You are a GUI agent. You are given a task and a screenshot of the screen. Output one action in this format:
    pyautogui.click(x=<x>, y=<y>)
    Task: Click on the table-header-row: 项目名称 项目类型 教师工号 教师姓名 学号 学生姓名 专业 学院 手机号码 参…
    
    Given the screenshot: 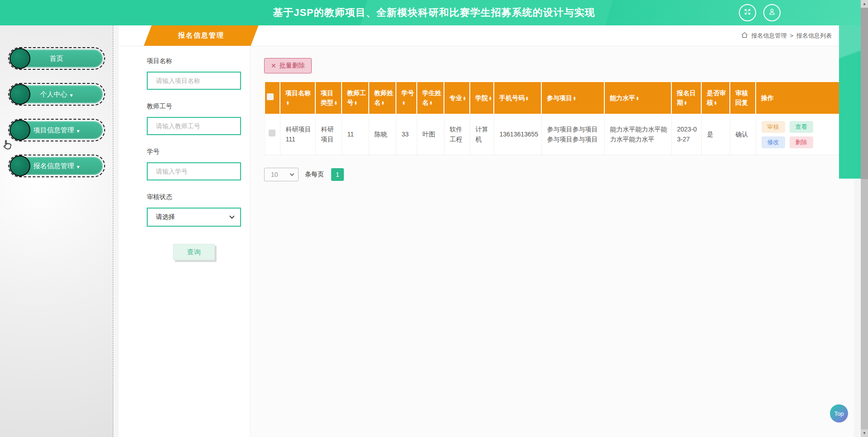 What is the action you would take?
    pyautogui.click(x=553, y=98)
    